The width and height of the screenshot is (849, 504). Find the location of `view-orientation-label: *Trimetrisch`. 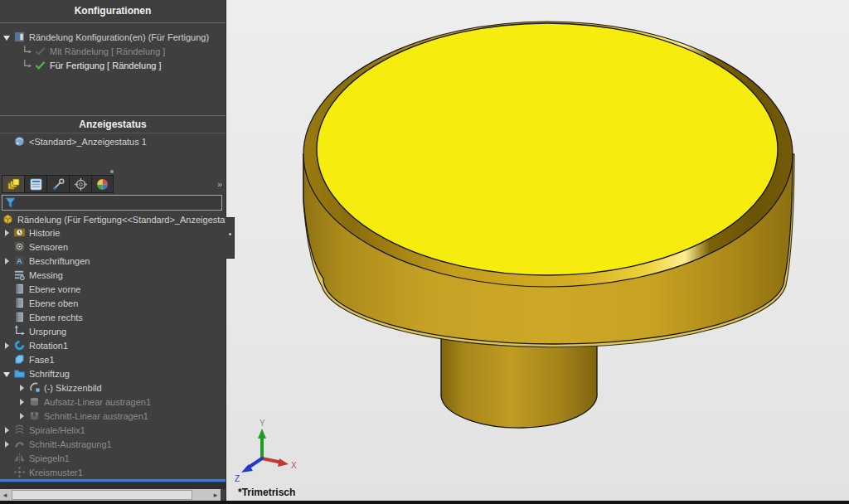

view-orientation-label: *Trimetrisch is located at coordinates (267, 492).